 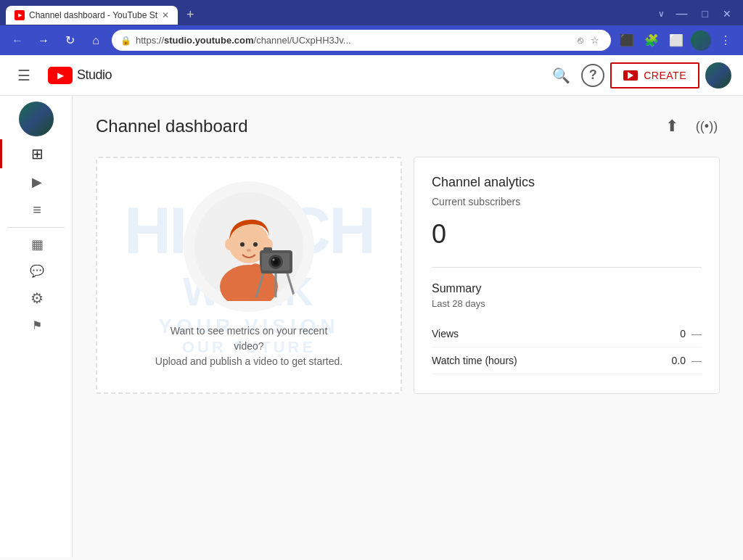 I want to click on watch-time-label: Watch time (hours), so click(x=551, y=361).